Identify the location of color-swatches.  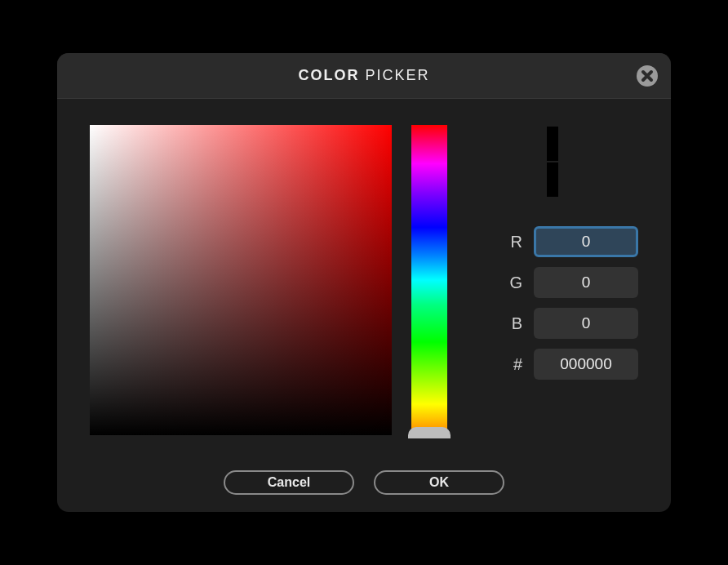
(553, 162).